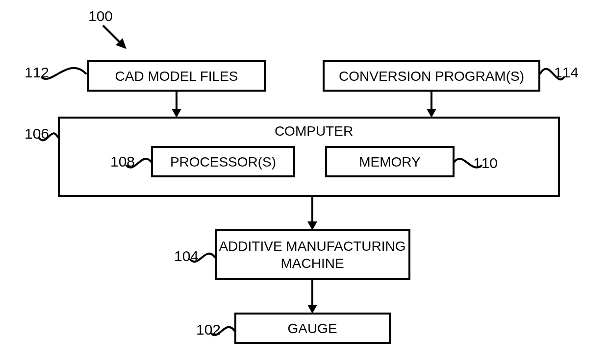 The height and width of the screenshot is (364, 608). What do you see at coordinates (112, 35) in the screenshot?
I see `ref-100-arrow` at bounding box center [112, 35].